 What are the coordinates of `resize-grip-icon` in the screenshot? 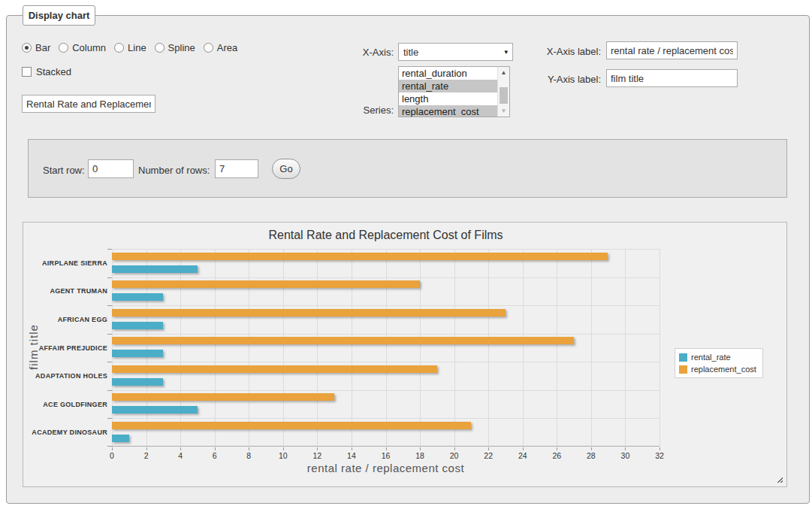 It's located at (779, 479).